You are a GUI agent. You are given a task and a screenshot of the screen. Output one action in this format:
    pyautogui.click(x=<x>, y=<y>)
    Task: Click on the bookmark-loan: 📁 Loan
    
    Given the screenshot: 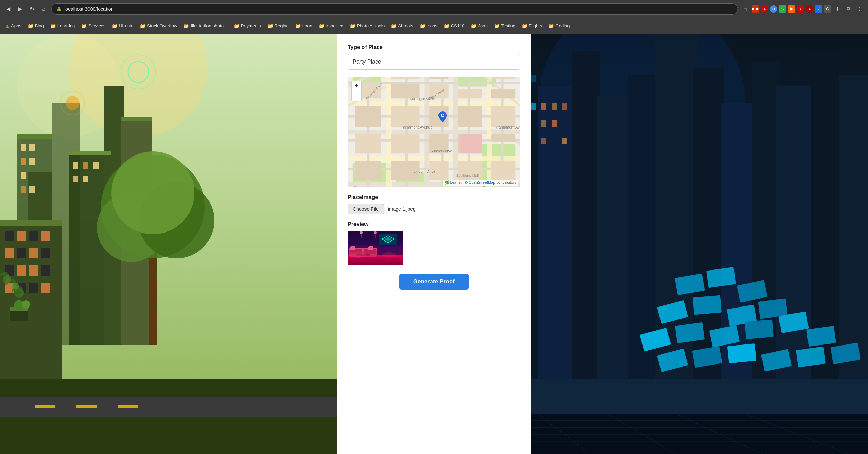 What is the action you would take?
    pyautogui.click(x=304, y=26)
    